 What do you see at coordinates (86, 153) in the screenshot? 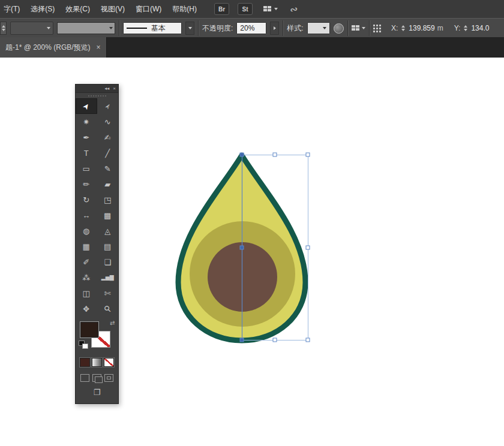
I see `type-tool: T` at bounding box center [86, 153].